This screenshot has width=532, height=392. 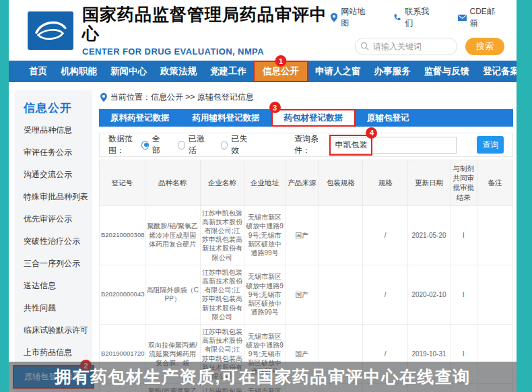 What do you see at coordinates (447, 71) in the screenshot?
I see `nav-item: 监督与反馈` at bounding box center [447, 71].